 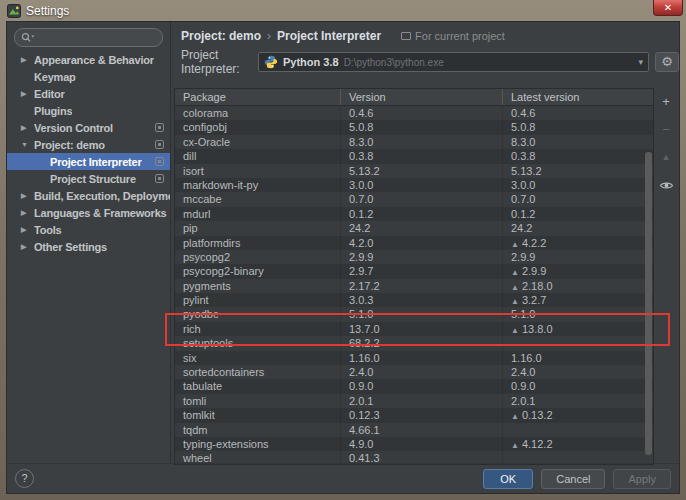 What do you see at coordinates (578, 243) in the screenshot?
I see `package-latest-version: ▲4.2.2` at bounding box center [578, 243].